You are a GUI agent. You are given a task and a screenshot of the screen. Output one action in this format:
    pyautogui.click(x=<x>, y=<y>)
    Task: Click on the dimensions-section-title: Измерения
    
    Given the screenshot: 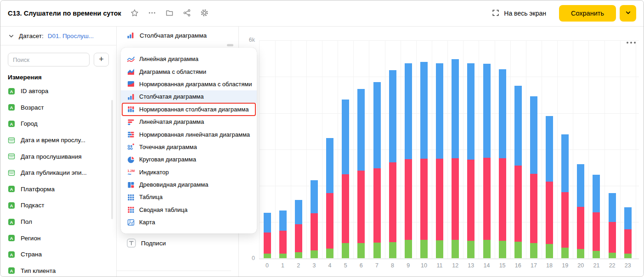 What is the action you would take?
    pyautogui.click(x=58, y=77)
    